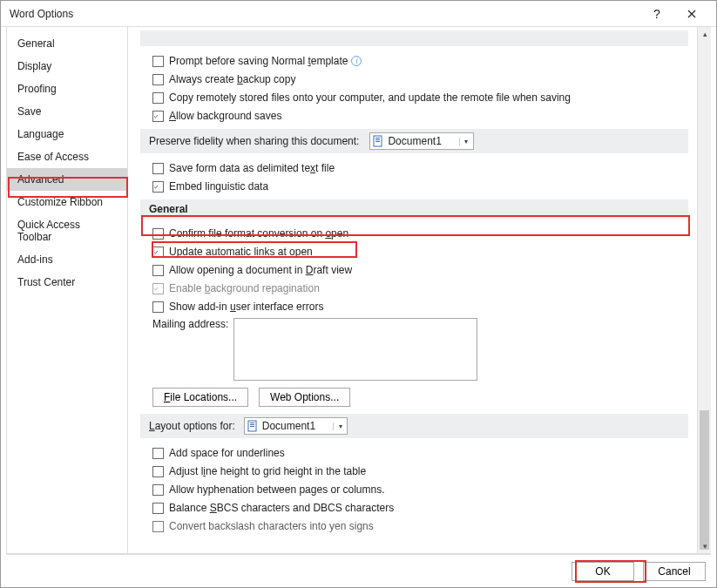 This screenshot has width=717, height=588. Describe the element at coordinates (369, 98) in the screenshot. I see `opt-label: Copy remotely stored files onto your com…` at that location.